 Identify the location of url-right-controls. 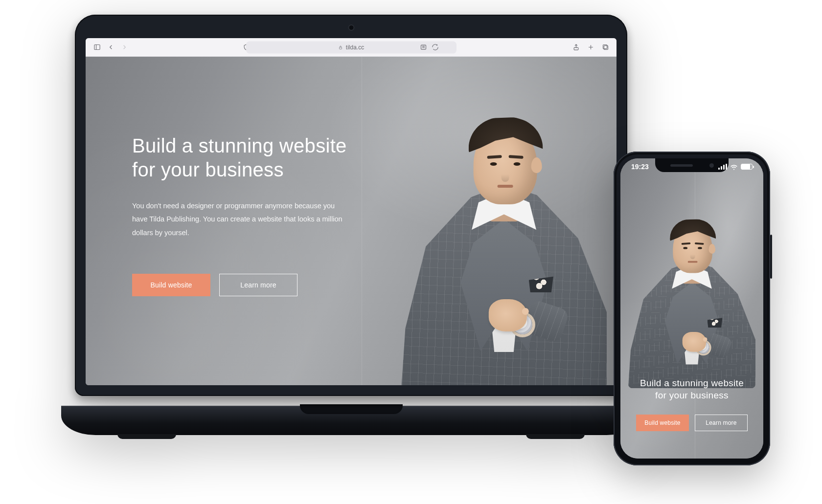
(429, 47).